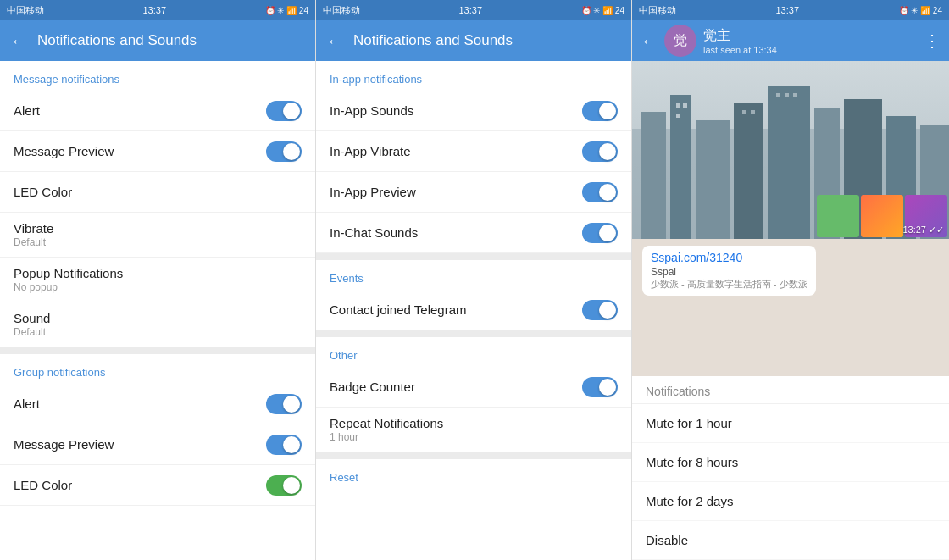 The width and height of the screenshot is (949, 560). What do you see at coordinates (68, 287) in the screenshot?
I see `sub-popup-notifications: No popup` at bounding box center [68, 287].